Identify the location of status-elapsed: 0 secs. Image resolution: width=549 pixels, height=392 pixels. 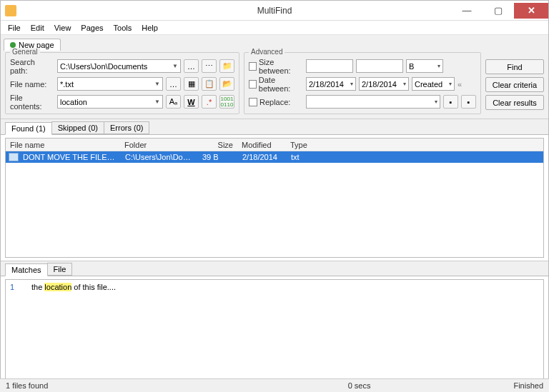
(360, 386).